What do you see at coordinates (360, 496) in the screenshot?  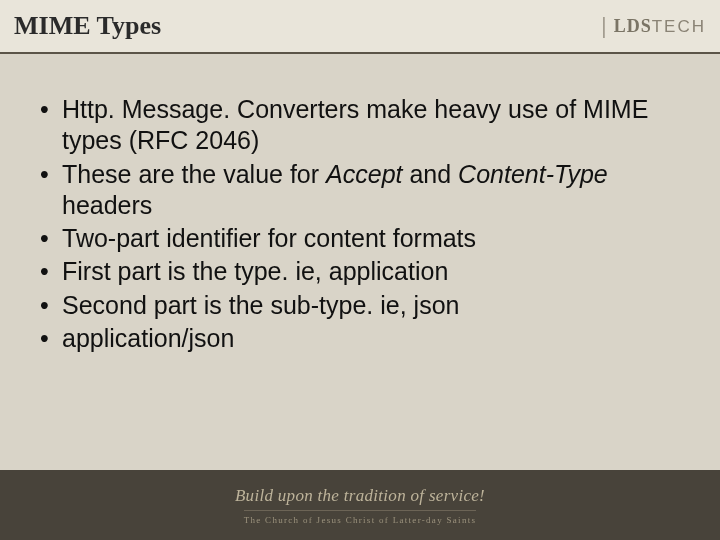 I see `footer-tagline: Build upon the tradition of service!` at bounding box center [360, 496].